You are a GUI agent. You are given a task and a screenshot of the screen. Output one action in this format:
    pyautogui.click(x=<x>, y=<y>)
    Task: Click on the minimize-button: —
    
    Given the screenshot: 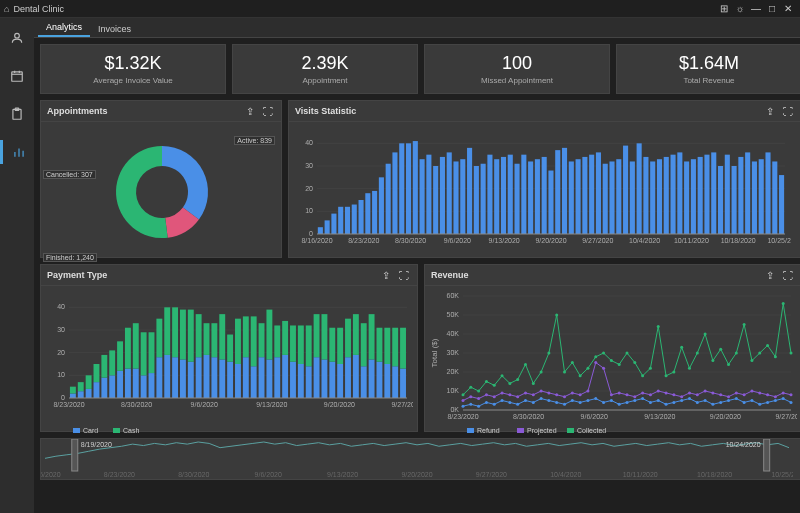 What is the action you would take?
    pyautogui.click(x=756, y=9)
    